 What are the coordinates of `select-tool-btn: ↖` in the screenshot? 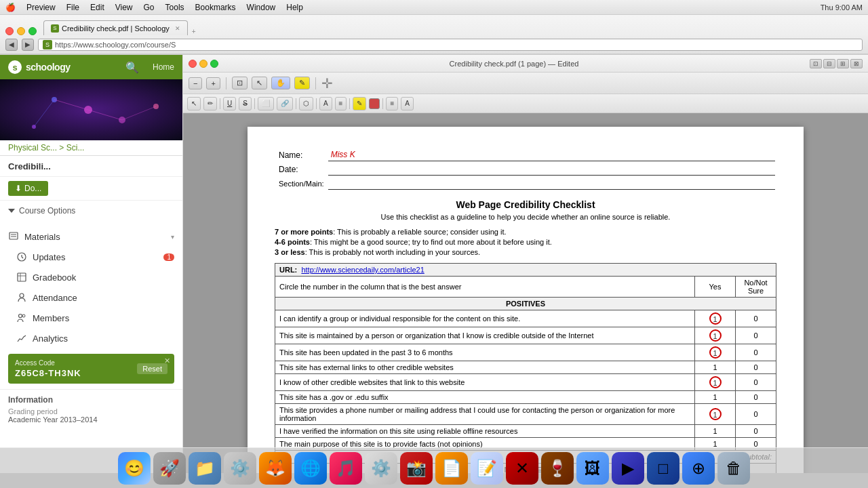 It's located at (194, 104).